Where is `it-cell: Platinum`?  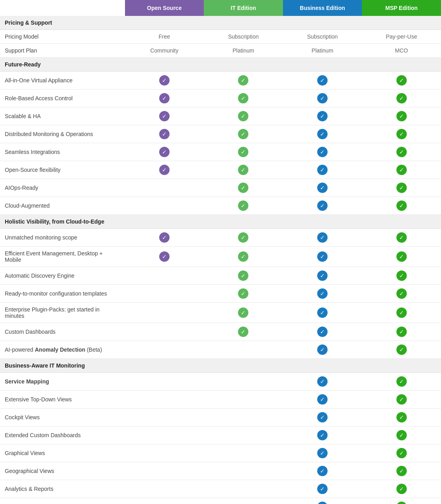 it-cell: Platinum is located at coordinates (244, 51).